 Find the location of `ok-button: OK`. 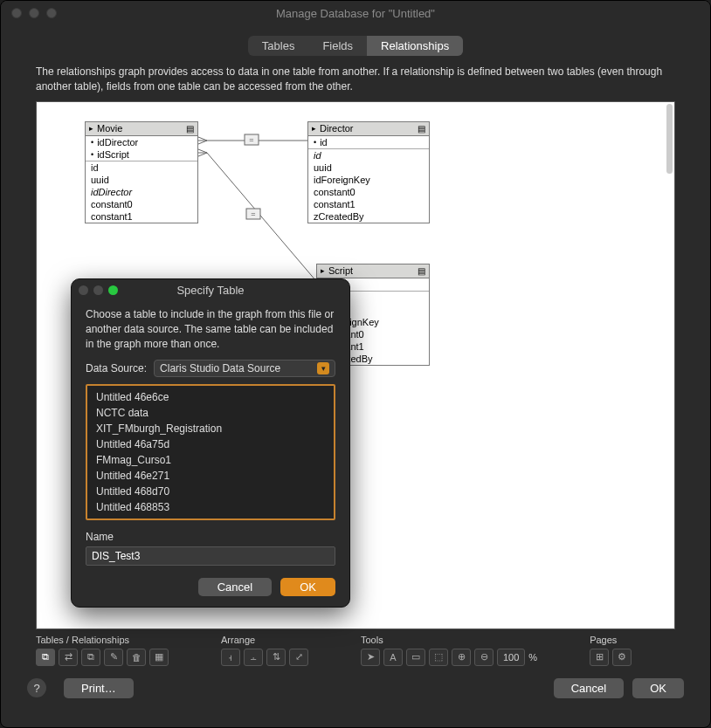

ok-button: OK is located at coordinates (659, 688).